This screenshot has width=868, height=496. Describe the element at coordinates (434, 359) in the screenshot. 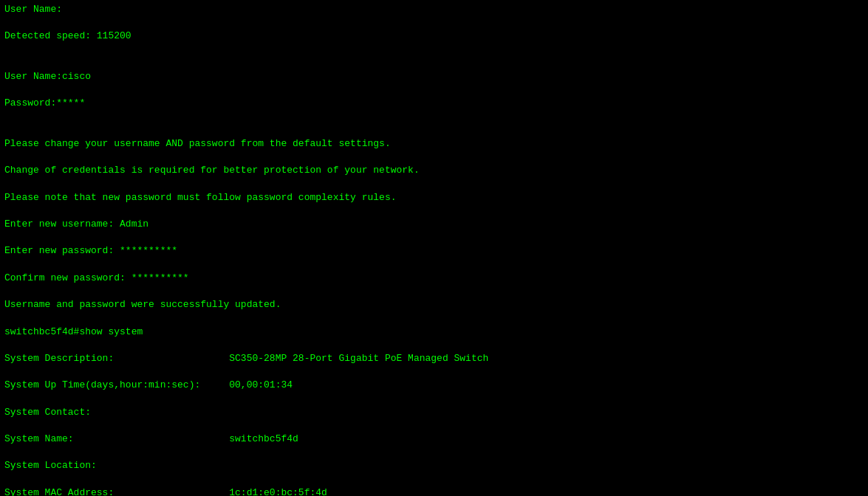

I see `terminal-line: System Description: SC350-28MP 28-Port G…` at that location.